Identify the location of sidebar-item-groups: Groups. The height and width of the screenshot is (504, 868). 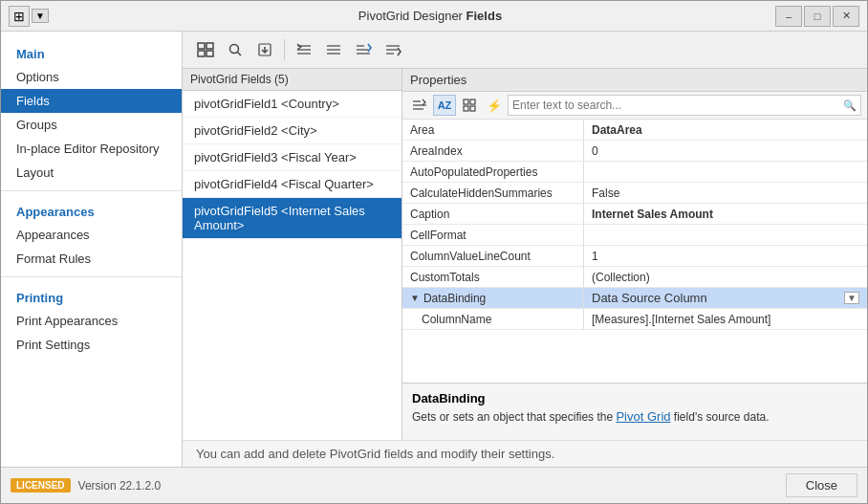
(92, 124).